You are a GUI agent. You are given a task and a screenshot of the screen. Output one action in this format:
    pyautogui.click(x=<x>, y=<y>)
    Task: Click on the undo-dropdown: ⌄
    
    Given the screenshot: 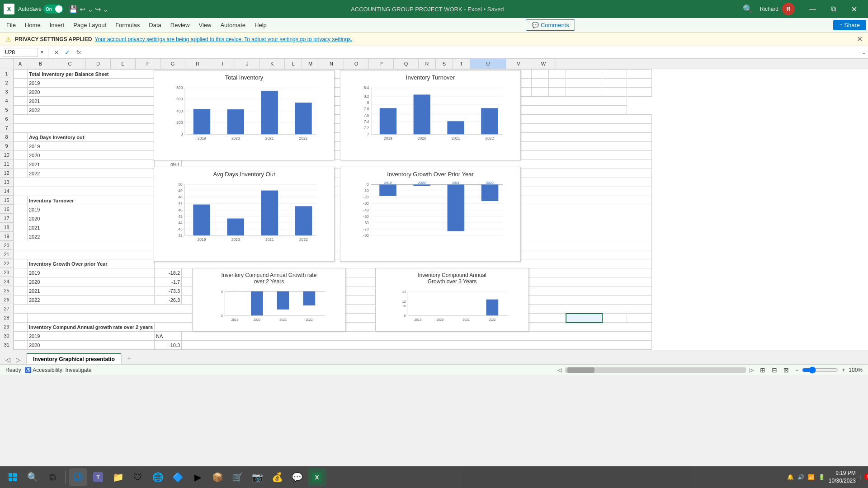 What is the action you would take?
    pyautogui.click(x=90, y=9)
    